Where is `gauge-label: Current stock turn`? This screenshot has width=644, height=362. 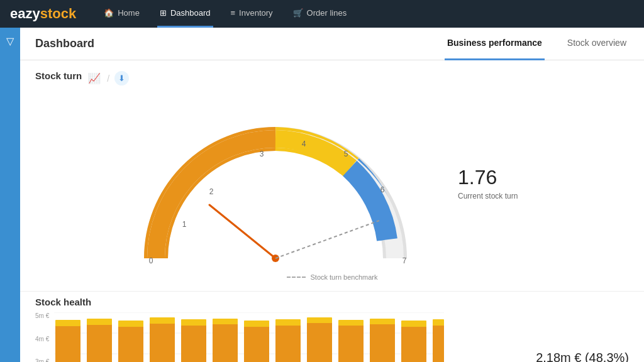
gauge-label: Current stock turn is located at coordinates (502, 196).